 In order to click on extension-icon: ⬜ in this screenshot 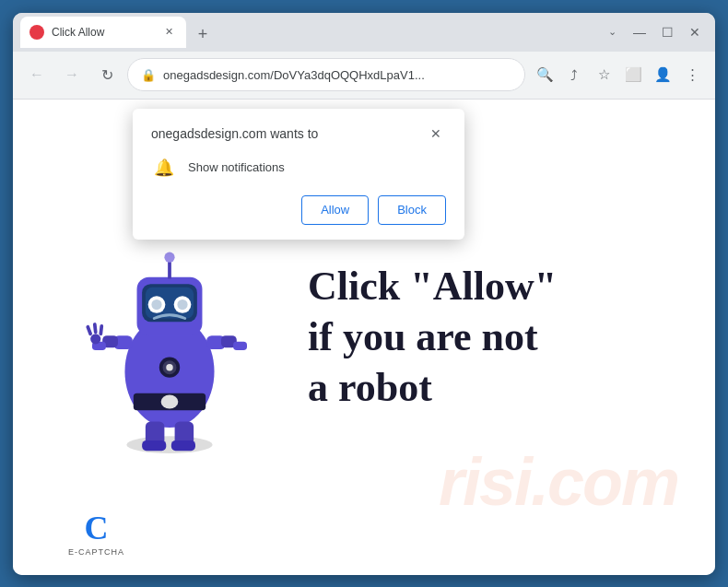, I will do `click(633, 75)`.